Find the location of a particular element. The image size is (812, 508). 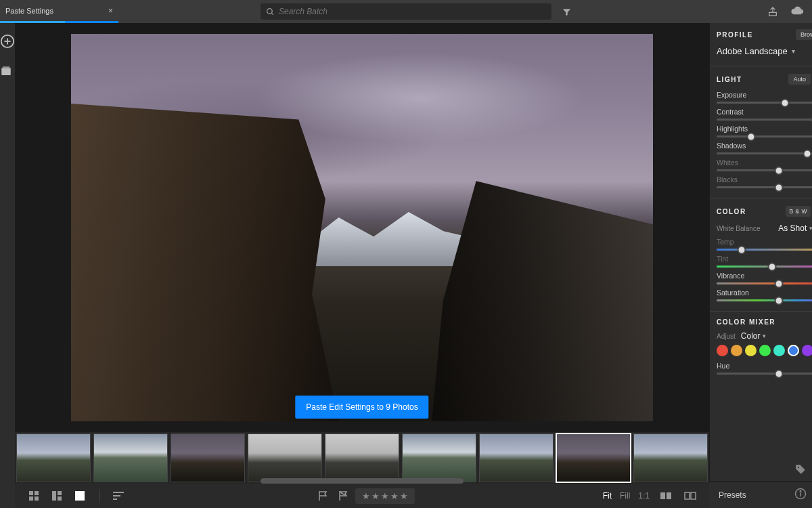

sort-icon is located at coordinates (118, 496).